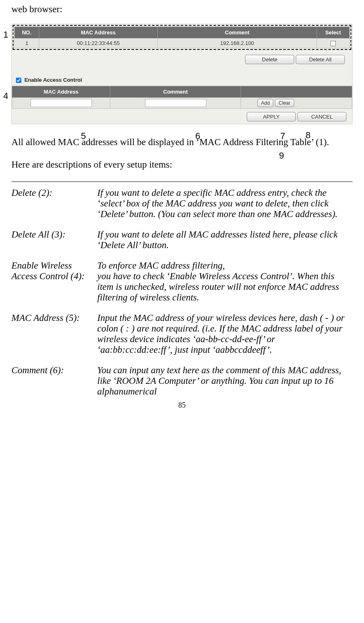 The height and width of the screenshot is (623, 364). Describe the element at coordinates (281, 156) in the screenshot. I see `callout-9: 9` at that location.